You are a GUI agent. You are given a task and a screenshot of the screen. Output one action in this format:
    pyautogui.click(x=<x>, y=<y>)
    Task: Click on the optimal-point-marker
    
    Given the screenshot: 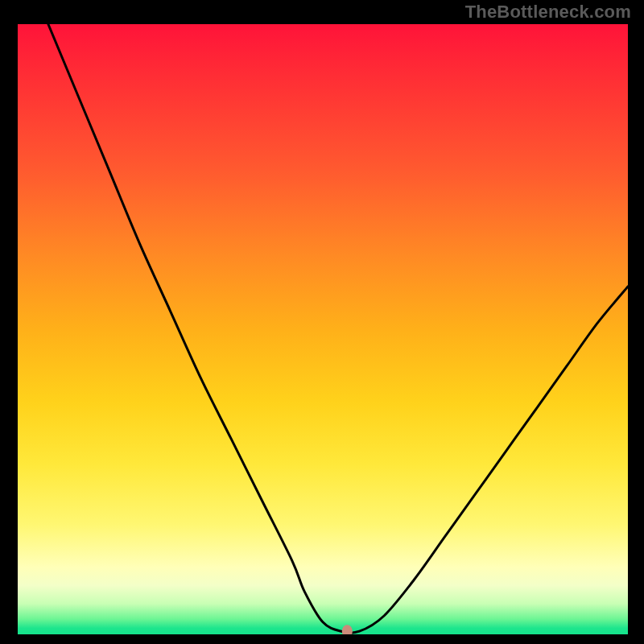 What is the action you would take?
    pyautogui.click(x=348, y=630)
    